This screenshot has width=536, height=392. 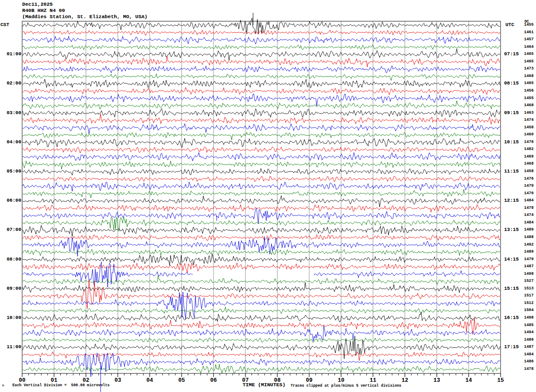 What do you see at coordinates (530, 193) in the screenshot?
I see `dc-offset-value: 1470` at bounding box center [530, 193].